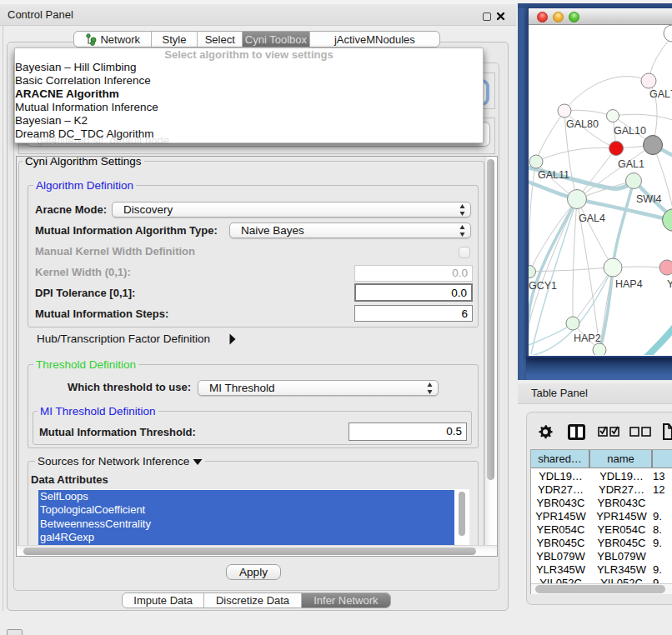 The height and width of the screenshot is (635, 672). I want to click on svg-text: HAP2, so click(587, 338).